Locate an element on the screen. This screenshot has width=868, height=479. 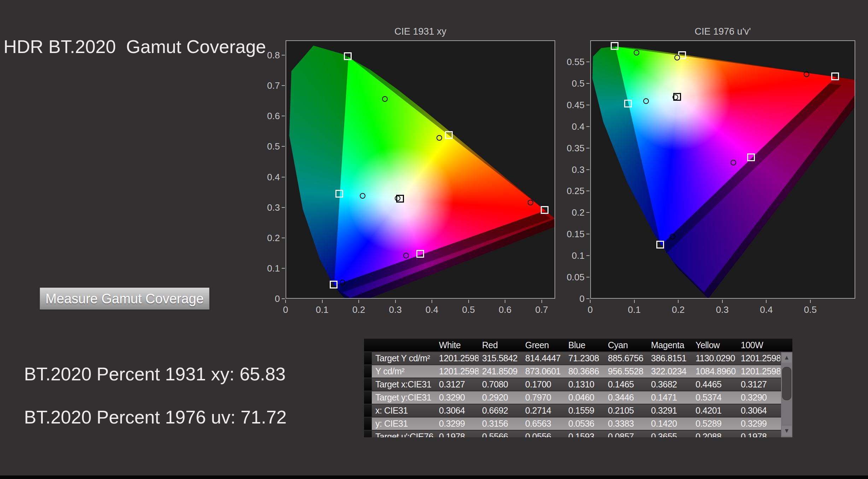
table-cell: 0.3383 is located at coordinates (626, 423).